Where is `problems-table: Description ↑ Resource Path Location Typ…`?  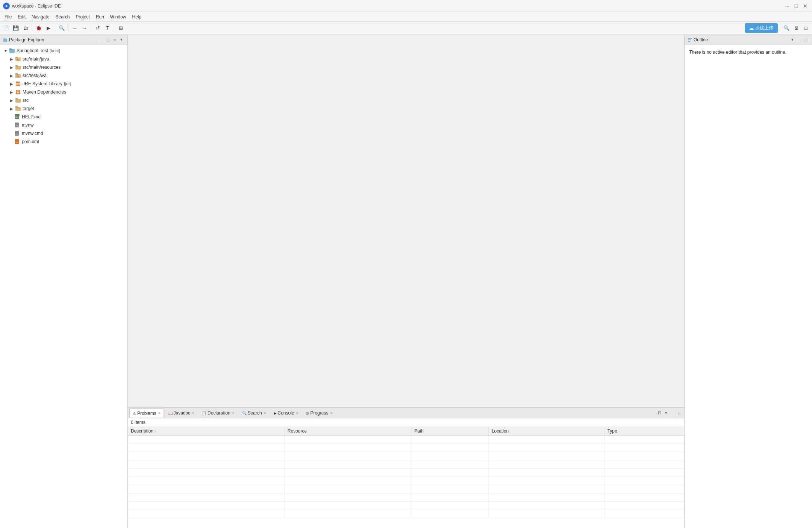 problems-table: Description ↑ Resource Path Location Typ… is located at coordinates (406, 473).